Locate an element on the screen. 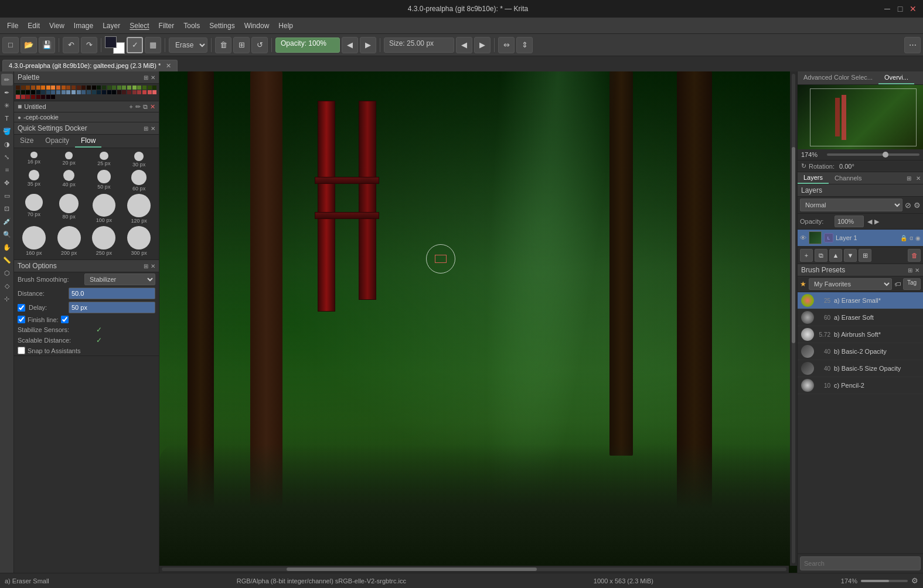  opacity-display: Opacity: 100% is located at coordinates (308, 45).